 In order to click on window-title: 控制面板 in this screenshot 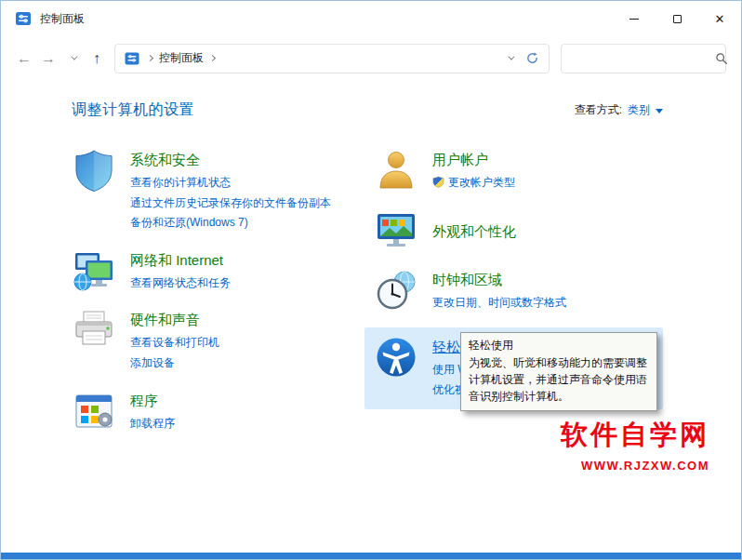, I will do `click(62, 19)`.